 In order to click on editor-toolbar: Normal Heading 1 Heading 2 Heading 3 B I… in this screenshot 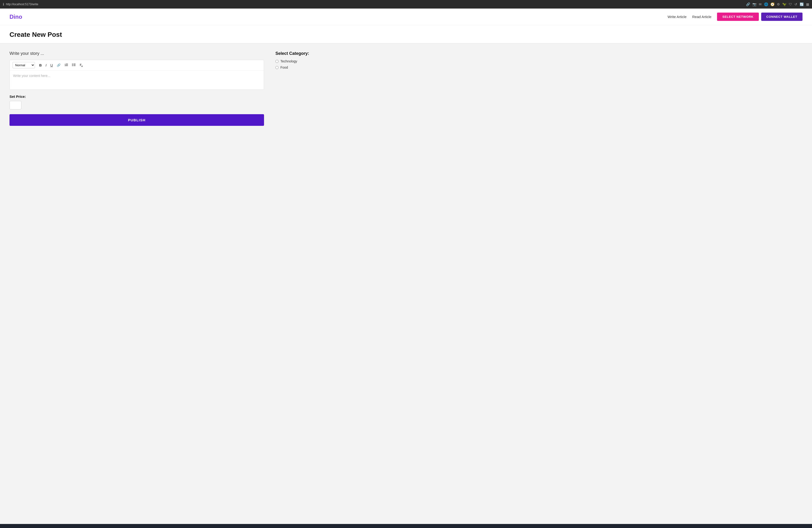, I will do `click(137, 65)`.